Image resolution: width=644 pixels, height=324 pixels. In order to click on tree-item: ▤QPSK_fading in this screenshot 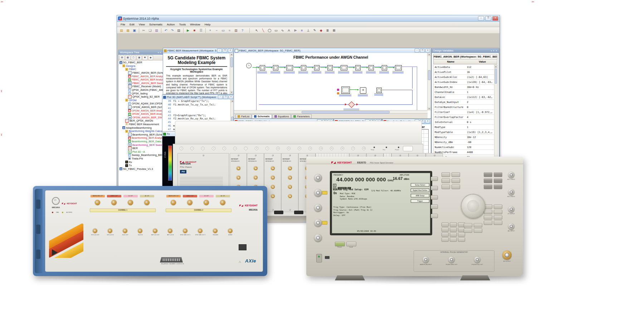, I will do `click(141, 93)`.